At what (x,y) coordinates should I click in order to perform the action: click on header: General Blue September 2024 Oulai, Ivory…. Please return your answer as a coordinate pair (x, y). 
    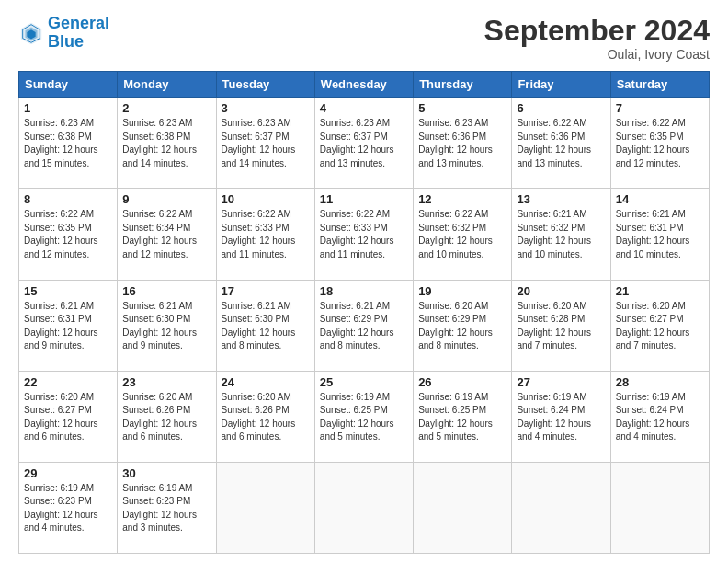
    Looking at the image, I should click on (364, 39).